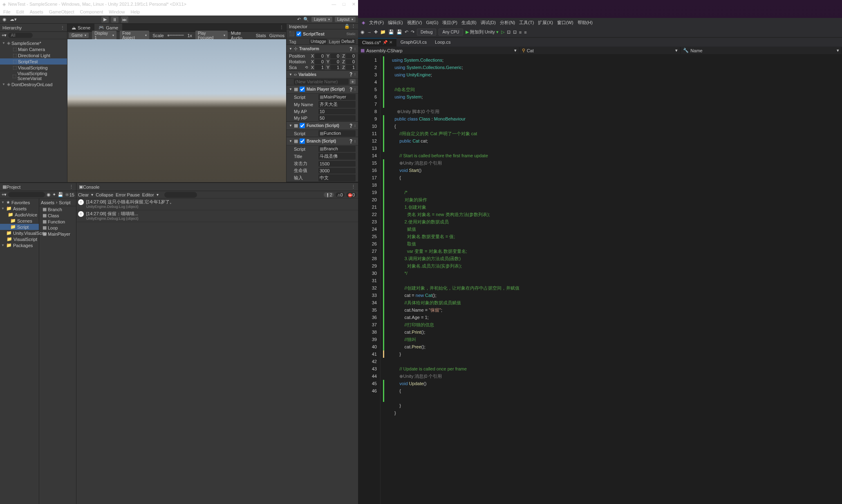 Image resolution: width=842 pixels, height=504 pixels. What do you see at coordinates (322, 27) in the screenshot?
I see `inspector-tab: Inspector🔒 ⋮` at bounding box center [322, 27].